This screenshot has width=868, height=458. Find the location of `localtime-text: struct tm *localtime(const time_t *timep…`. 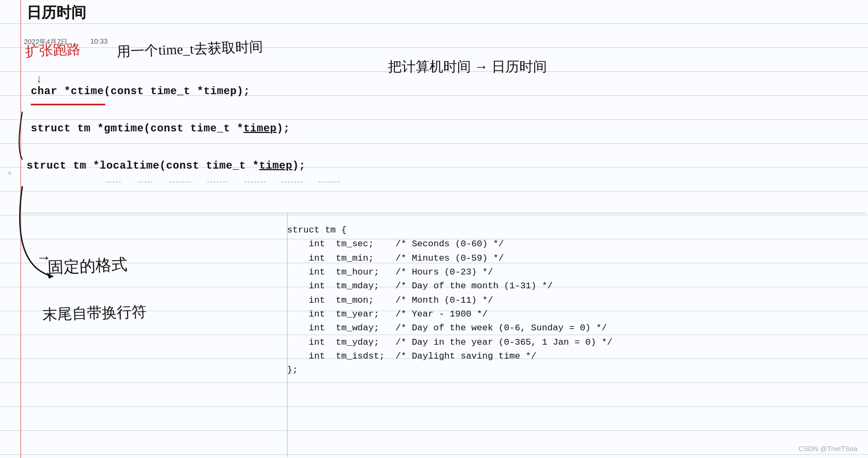

localtime-text: struct tm *localtime(const time_t *timep… is located at coordinates (166, 166).